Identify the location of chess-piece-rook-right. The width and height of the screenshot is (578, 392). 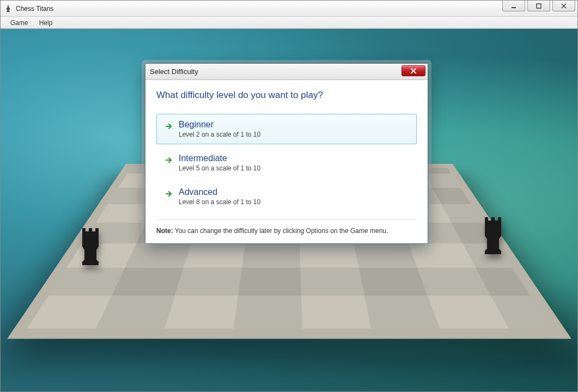
(493, 231).